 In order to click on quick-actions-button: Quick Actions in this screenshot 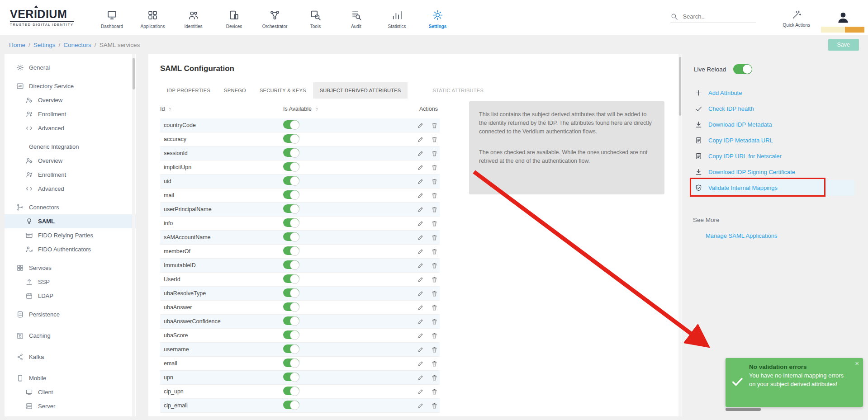, I will do `click(796, 18)`.